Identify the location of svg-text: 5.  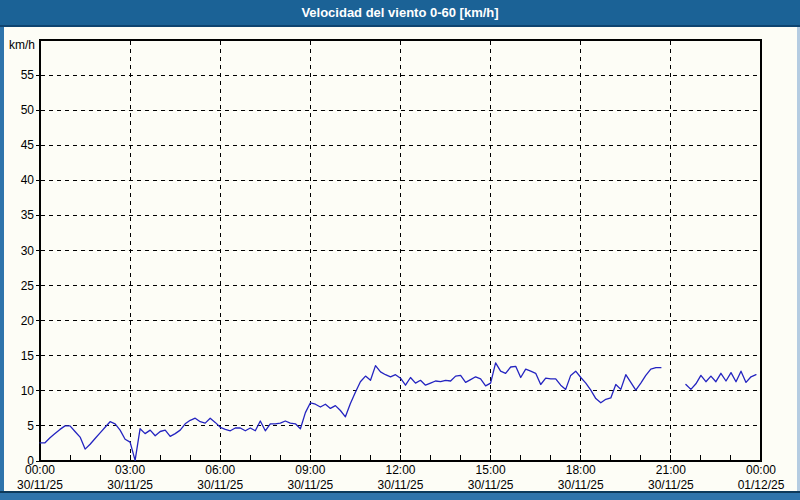
(30, 426).